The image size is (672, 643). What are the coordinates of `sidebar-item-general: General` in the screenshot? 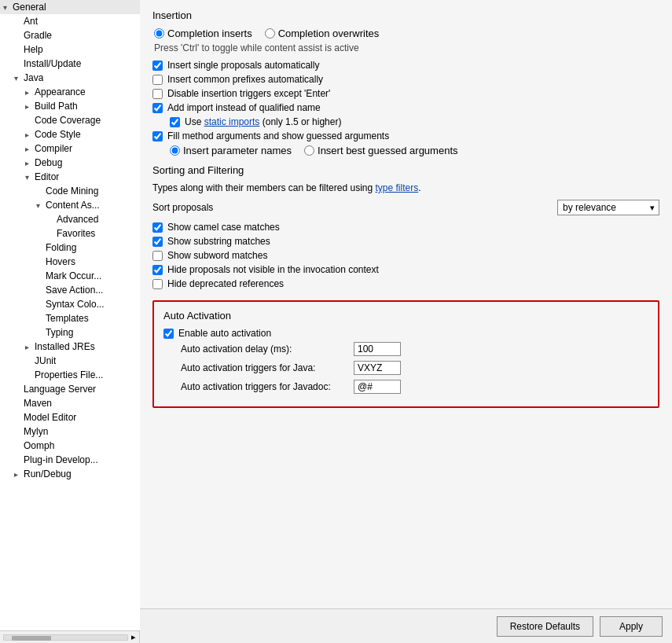 It's located at (70, 7).